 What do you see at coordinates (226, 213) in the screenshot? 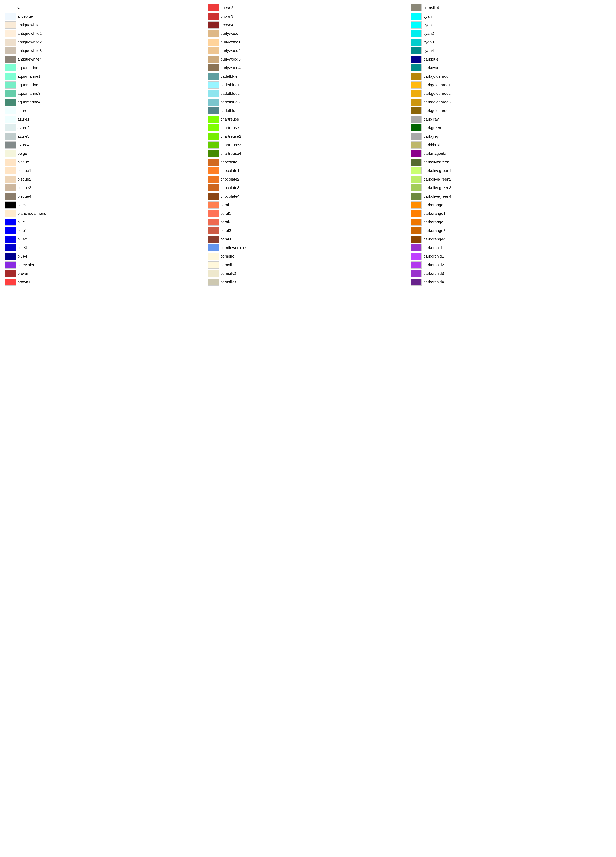
I see `color-name: coral1` at bounding box center [226, 213].